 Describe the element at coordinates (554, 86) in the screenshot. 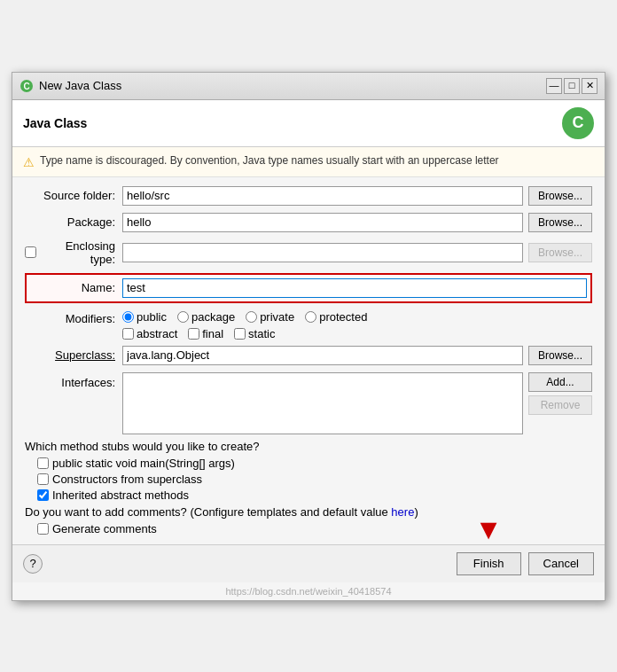

I see `minimize-button: —` at that location.